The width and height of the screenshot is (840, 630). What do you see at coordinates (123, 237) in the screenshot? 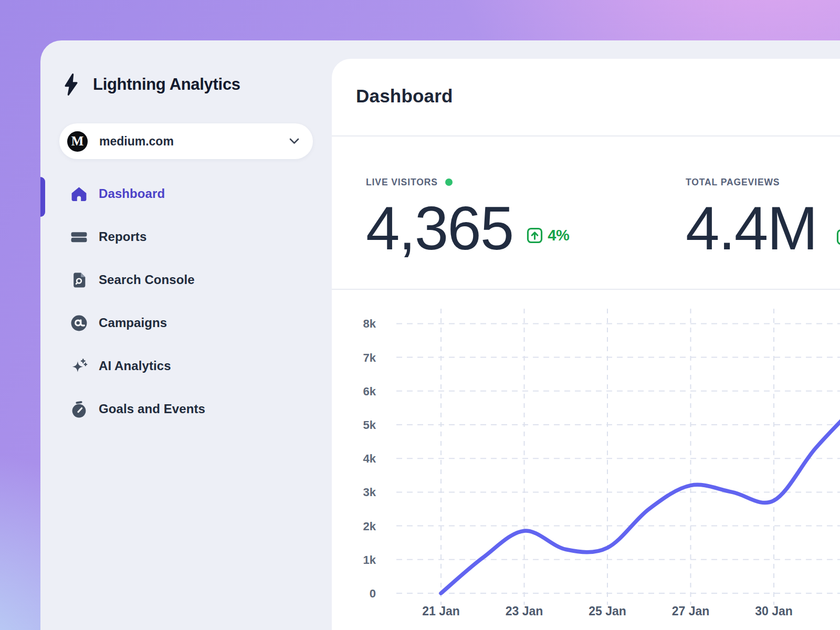
I see `sidebar-item-label: Reports` at bounding box center [123, 237].